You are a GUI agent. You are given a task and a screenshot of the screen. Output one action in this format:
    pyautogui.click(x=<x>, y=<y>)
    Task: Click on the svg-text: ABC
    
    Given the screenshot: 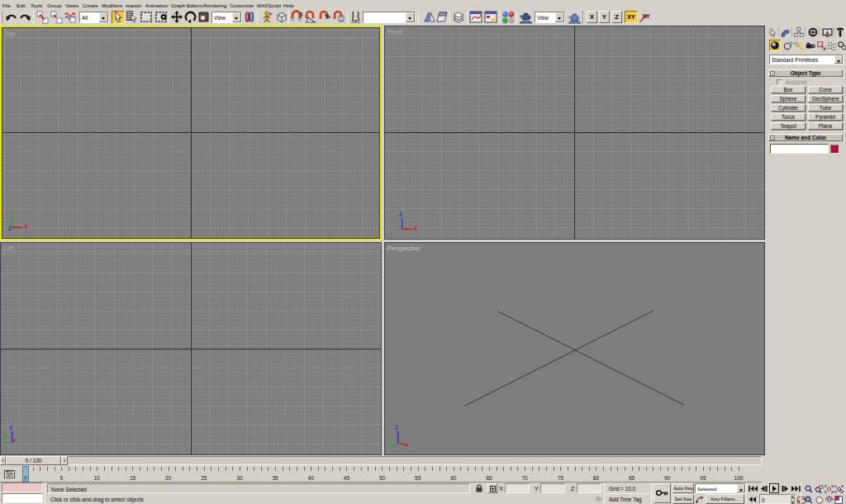 What is the action you would take?
    pyautogui.click(x=355, y=21)
    